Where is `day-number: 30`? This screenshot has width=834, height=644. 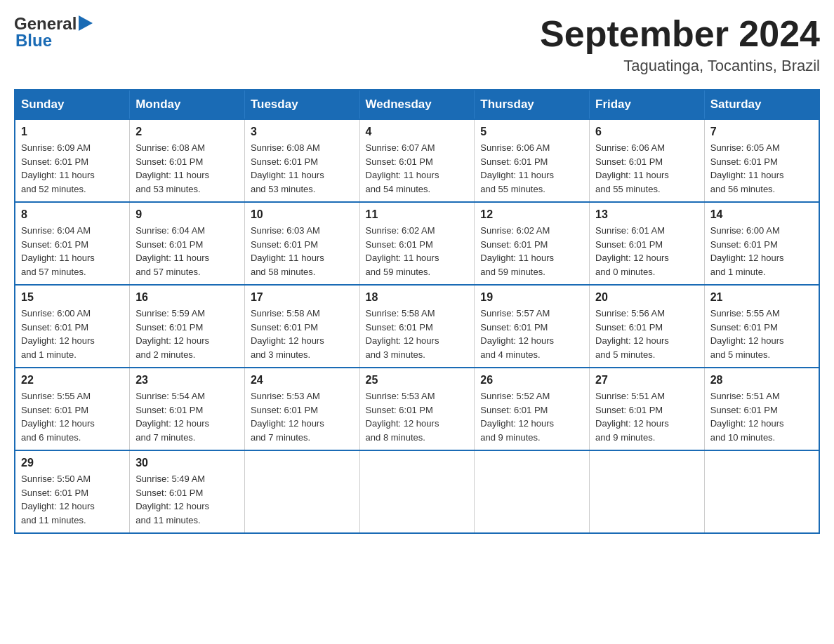 day-number: 30 is located at coordinates (187, 463).